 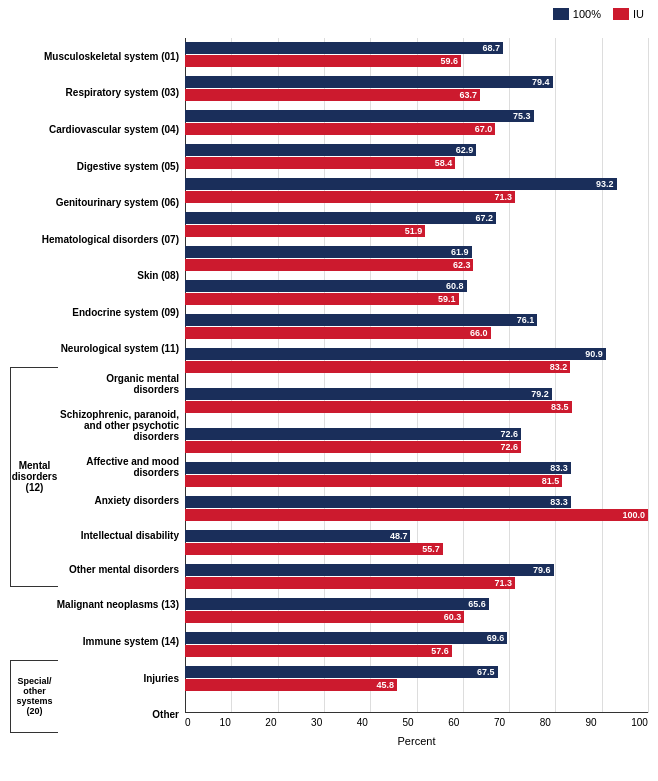 What do you see at coordinates (298, 536) in the screenshot?
I see `bar-navy-other-mental: 48.7` at bounding box center [298, 536].